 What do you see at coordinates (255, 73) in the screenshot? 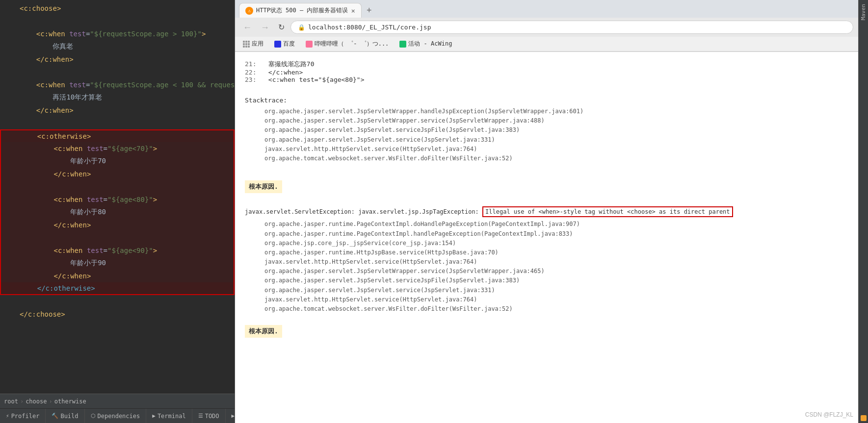
I see `line-num-22: 22:` at bounding box center [255, 73].